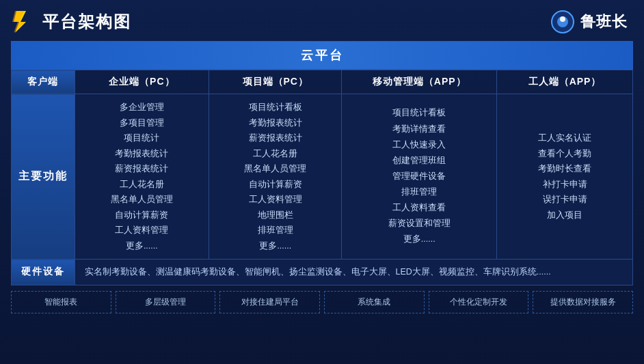  I want to click on col-header-worker: 工人端（APP）, so click(565, 82).